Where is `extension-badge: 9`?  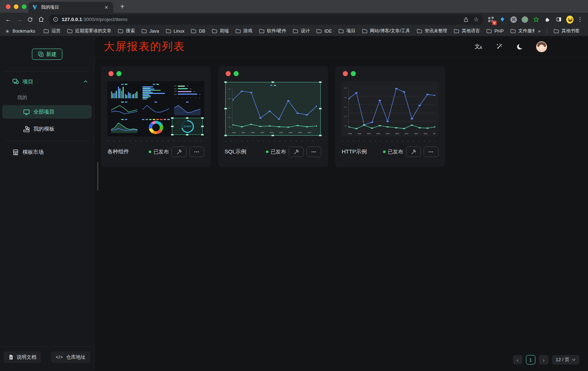
extension-badge: 9 is located at coordinates (494, 23).